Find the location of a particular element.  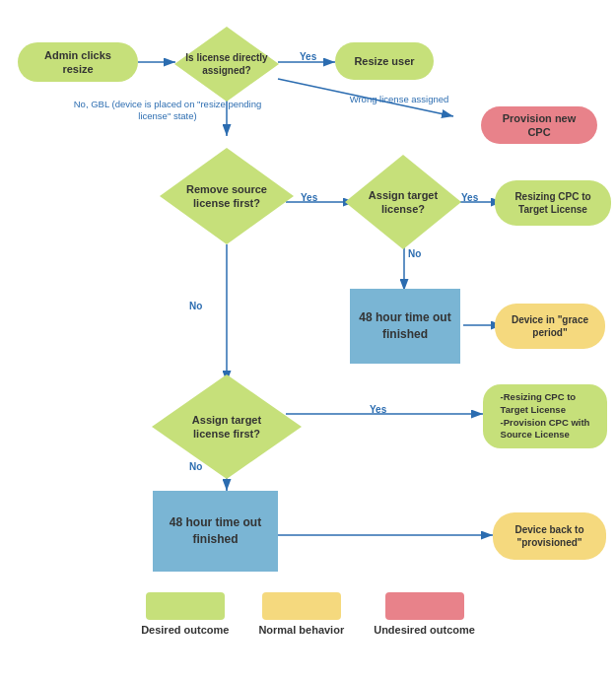

provision-new-cpc-label: Provision new CPC is located at coordinates (539, 126).